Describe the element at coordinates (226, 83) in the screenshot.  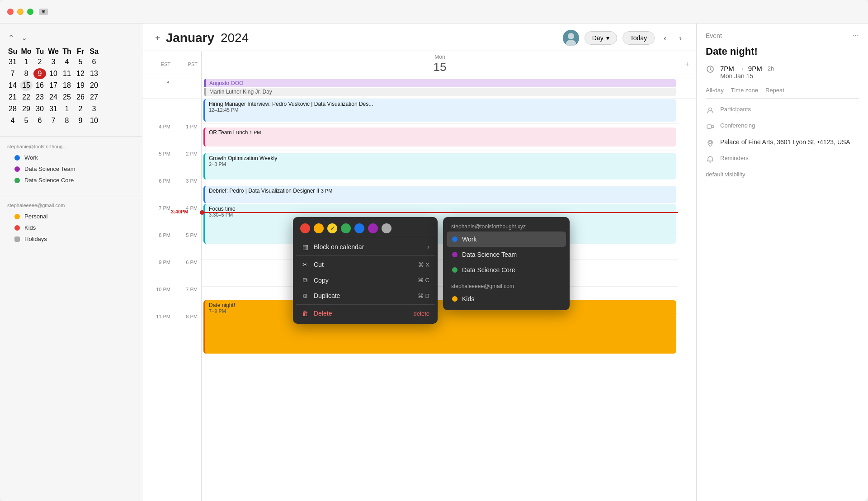
I see `allday-event-title: Augusto OOO` at that location.